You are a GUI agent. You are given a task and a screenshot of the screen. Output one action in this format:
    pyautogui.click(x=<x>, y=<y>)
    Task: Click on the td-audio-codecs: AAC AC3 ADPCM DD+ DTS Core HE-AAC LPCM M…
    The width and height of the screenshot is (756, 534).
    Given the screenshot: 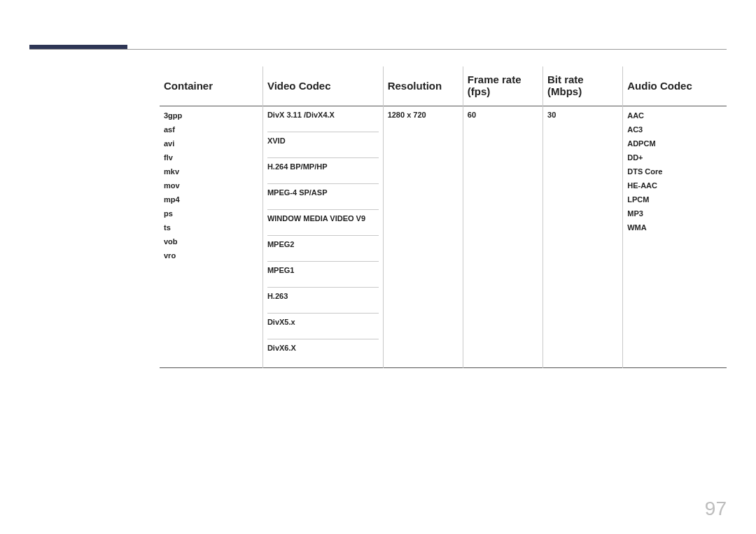 What is the action you would take?
    pyautogui.click(x=675, y=237)
    